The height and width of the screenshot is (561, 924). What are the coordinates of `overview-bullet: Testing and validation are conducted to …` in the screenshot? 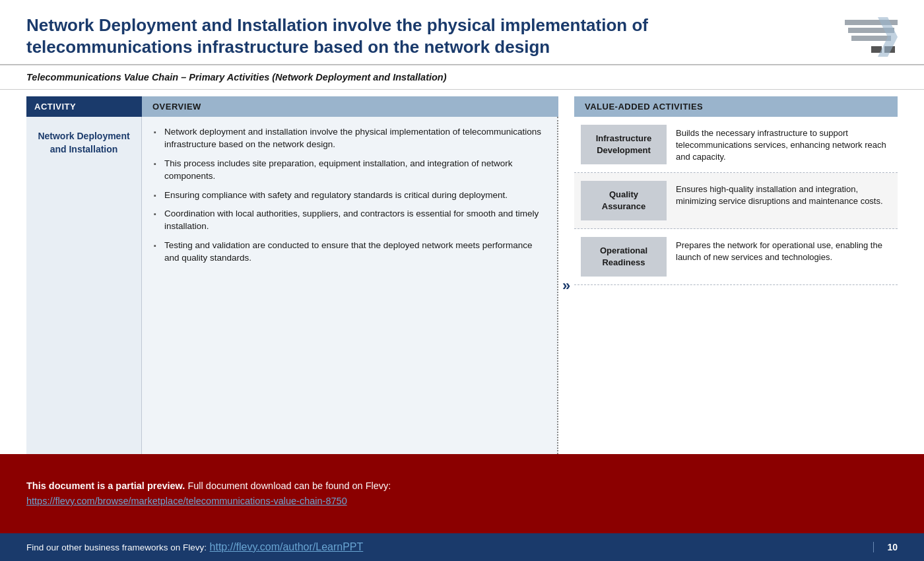 It's located at (350, 252).